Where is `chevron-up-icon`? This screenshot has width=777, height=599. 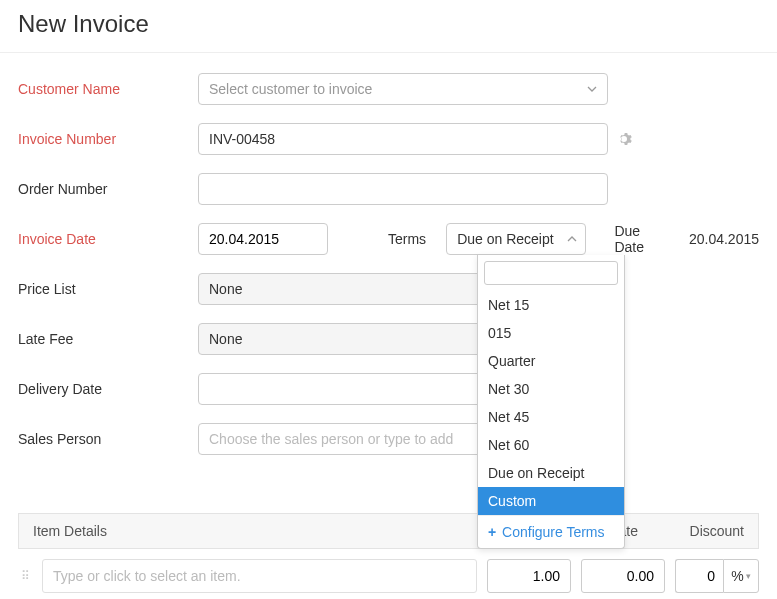
chevron-up-icon is located at coordinates (572, 239).